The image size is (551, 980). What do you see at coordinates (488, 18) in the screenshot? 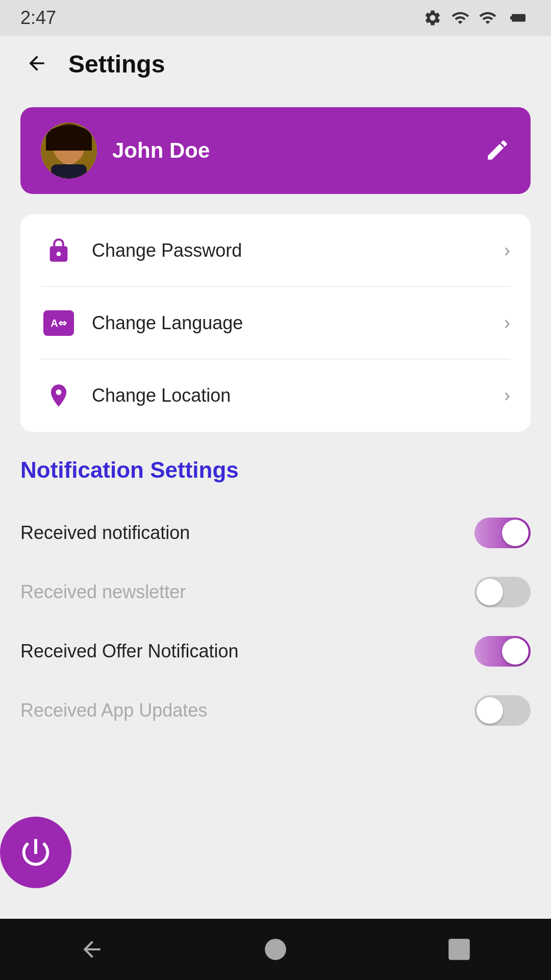
I see `signal-icon` at bounding box center [488, 18].